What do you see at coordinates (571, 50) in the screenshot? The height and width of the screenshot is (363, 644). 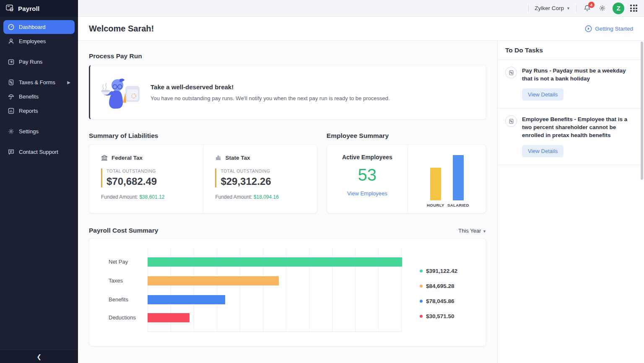 I see `todo-heading: To Do Tasks` at bounding box center [571, 50].